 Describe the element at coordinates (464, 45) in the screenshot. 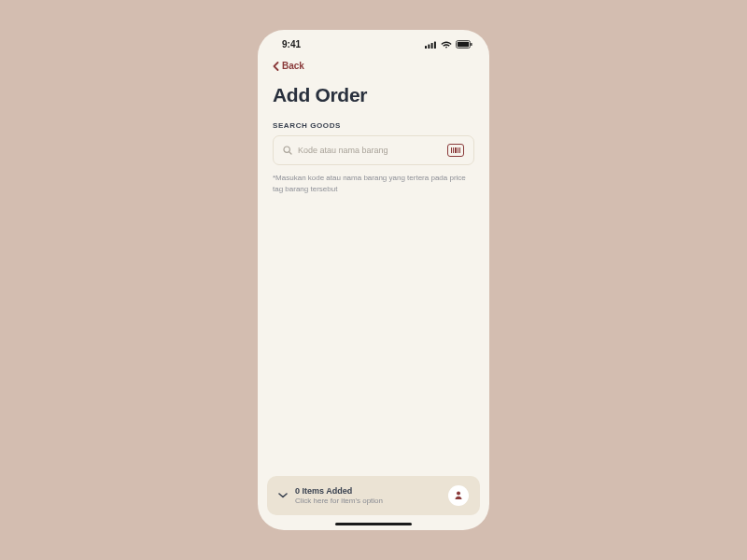

I see `battery-icon` at that location.